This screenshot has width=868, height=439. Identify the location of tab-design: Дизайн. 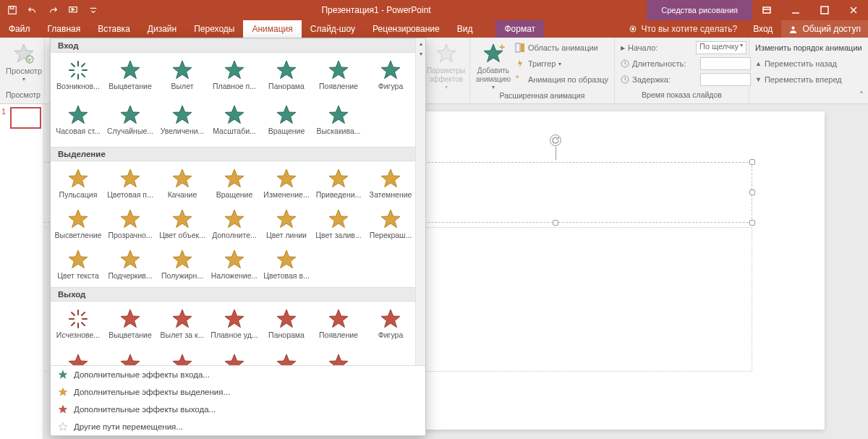
(162, 29).